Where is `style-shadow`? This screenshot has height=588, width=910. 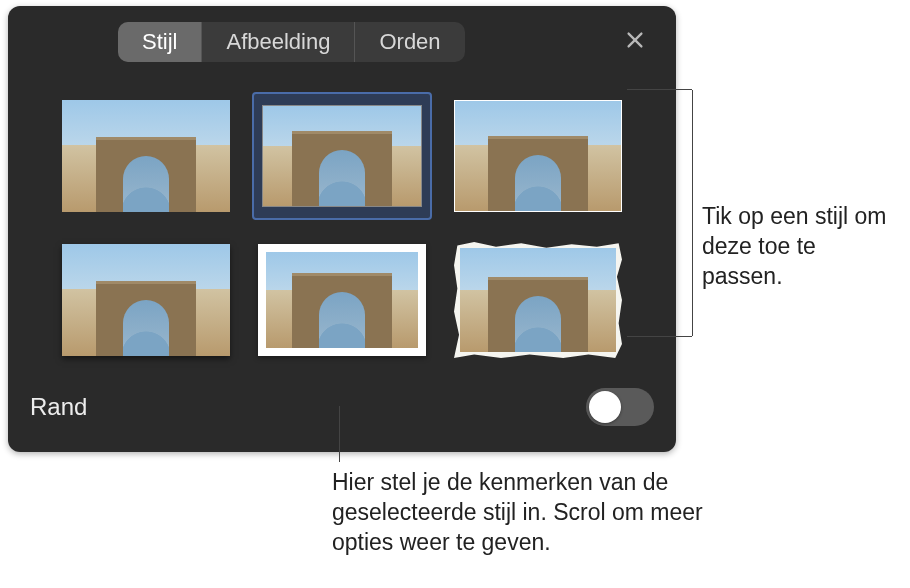
style-shadow is located at coordinates (146, 300).